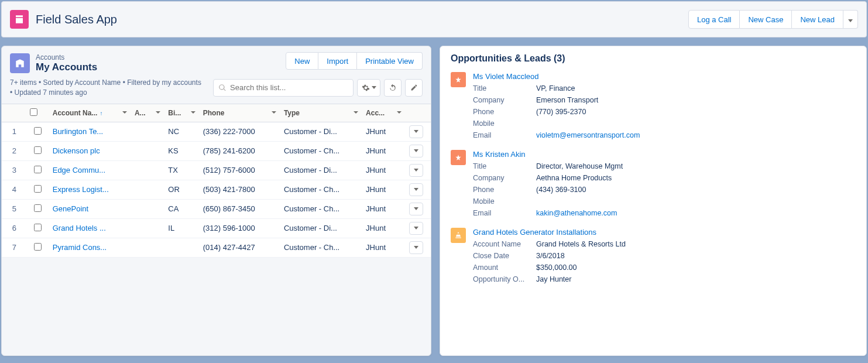 Image resolution: width=868 pixels, height=363 pixels. I want to click on cell-phone: (503) 421-7800, so click(240, 190).